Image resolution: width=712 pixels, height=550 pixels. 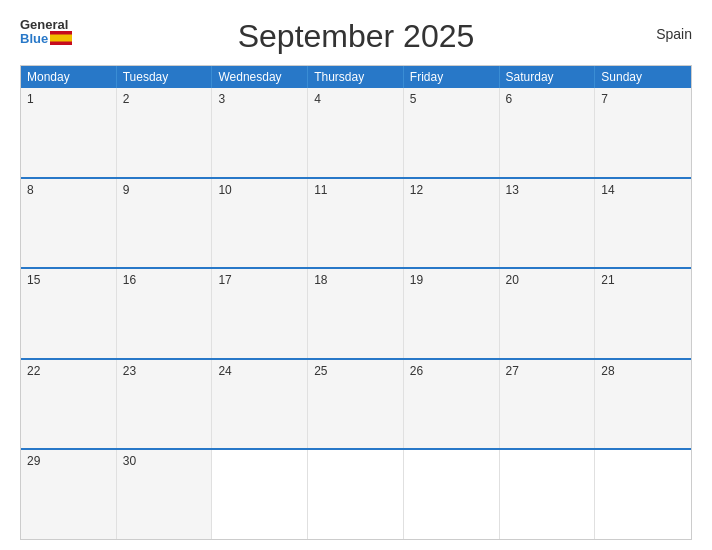 What do you see at coordinates (356, 132) in the screenshot?
I see `day-4: 4` at bounding box center [356, 132].